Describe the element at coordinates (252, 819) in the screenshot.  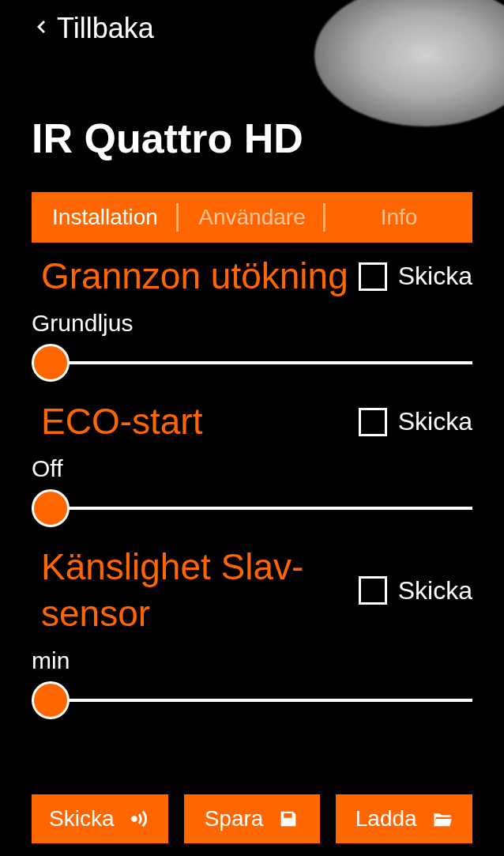
I see `action-buttons: Skicka Spara Ladda` at that location.